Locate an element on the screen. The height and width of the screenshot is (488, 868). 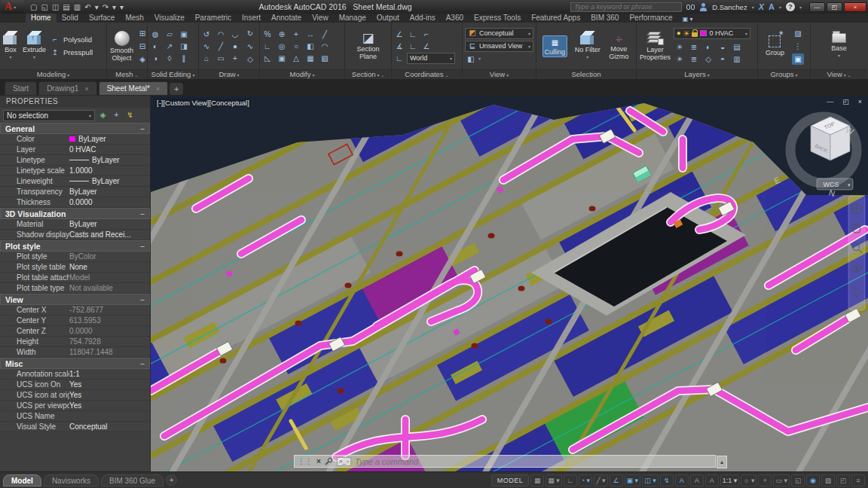
rectangle-icon: ▭ is located at coordinates (221, 59).